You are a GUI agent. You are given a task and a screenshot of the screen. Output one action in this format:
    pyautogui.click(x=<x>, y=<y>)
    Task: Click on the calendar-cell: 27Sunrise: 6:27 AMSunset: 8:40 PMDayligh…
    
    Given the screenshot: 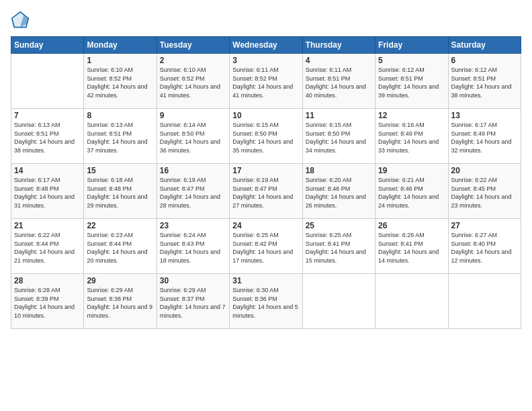 What is the action you would take?
    pyautogui.click(x=484, y=246)
    